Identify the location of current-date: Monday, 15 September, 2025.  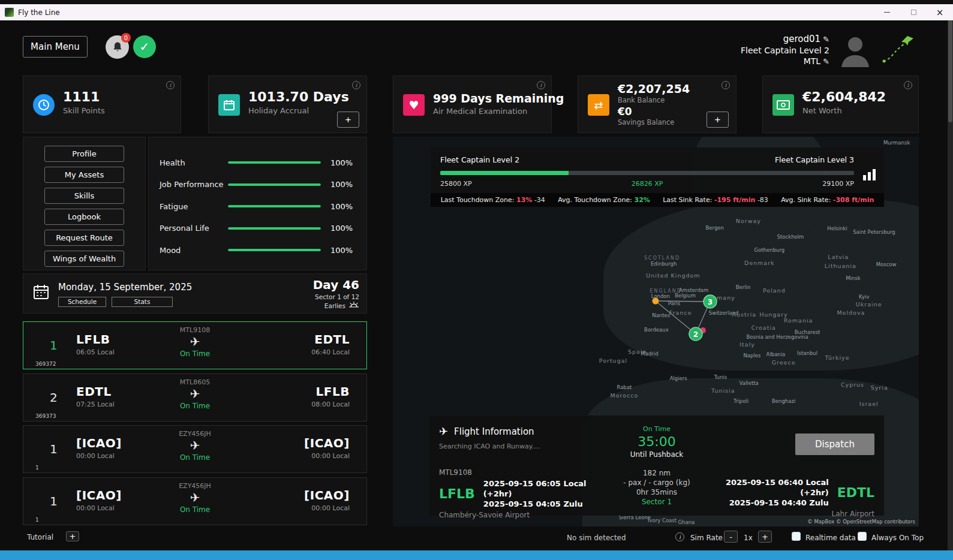
(125, 287).